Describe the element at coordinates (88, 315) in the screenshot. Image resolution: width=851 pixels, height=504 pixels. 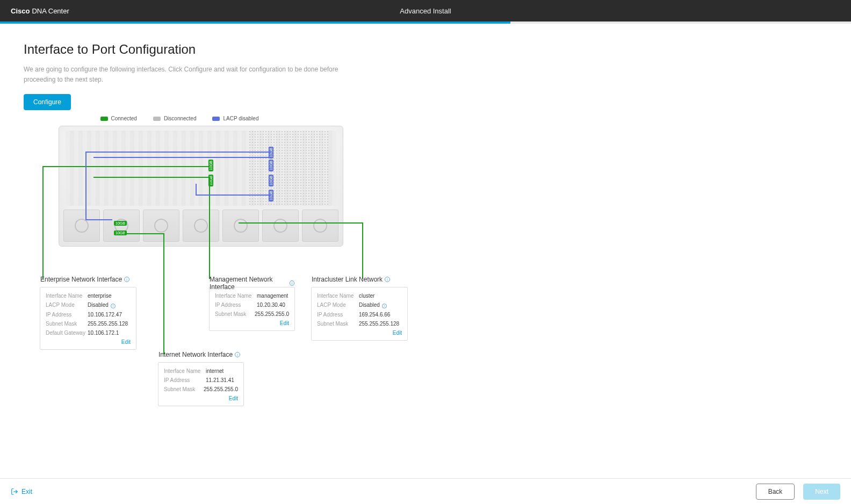
I see `field-row: IP Address10.106.172.47` at that location.